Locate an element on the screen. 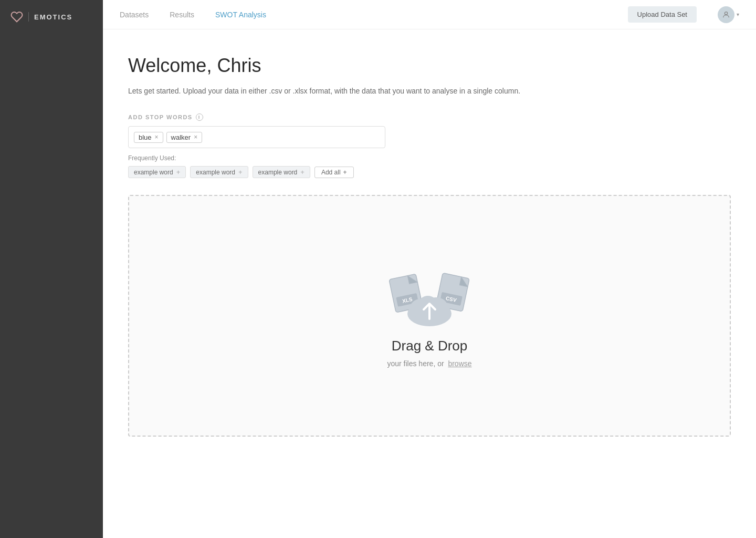 Image resolution: width=756 pixels, height=538 pixels. tag-walker: walker × is located at coordinates (185, 138).